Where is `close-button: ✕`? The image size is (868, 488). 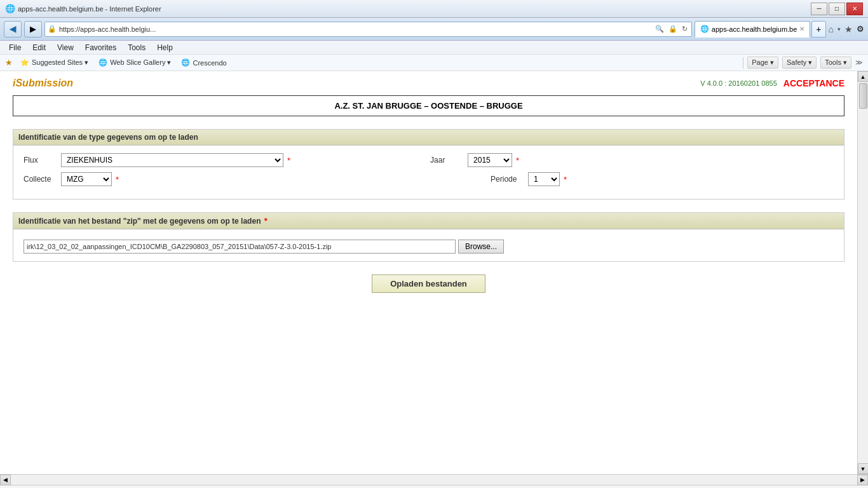
close-button: ✕ is located at coordinates (855, 9).